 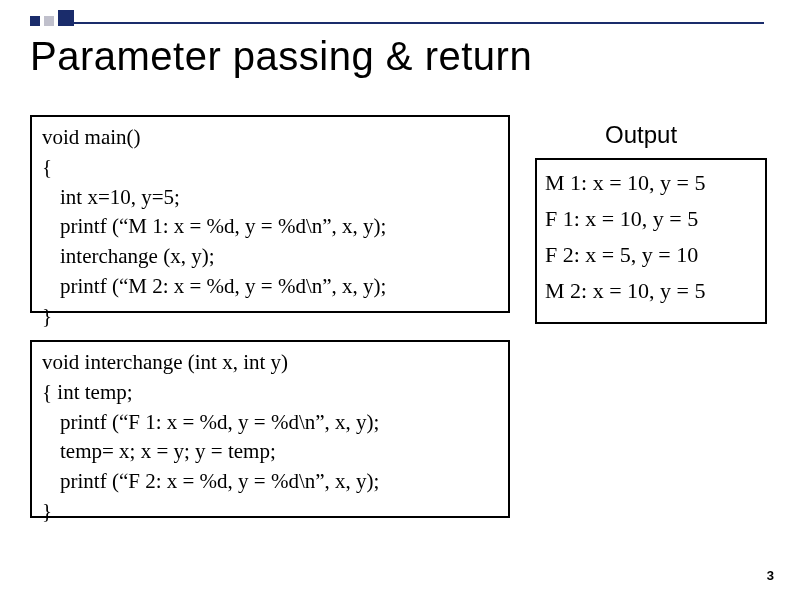 What do you see at coordinates (270, 452) in the screenshot?
I see `code-line: temp= x; x = y; y = temp;` at bounding box center [270, 452].